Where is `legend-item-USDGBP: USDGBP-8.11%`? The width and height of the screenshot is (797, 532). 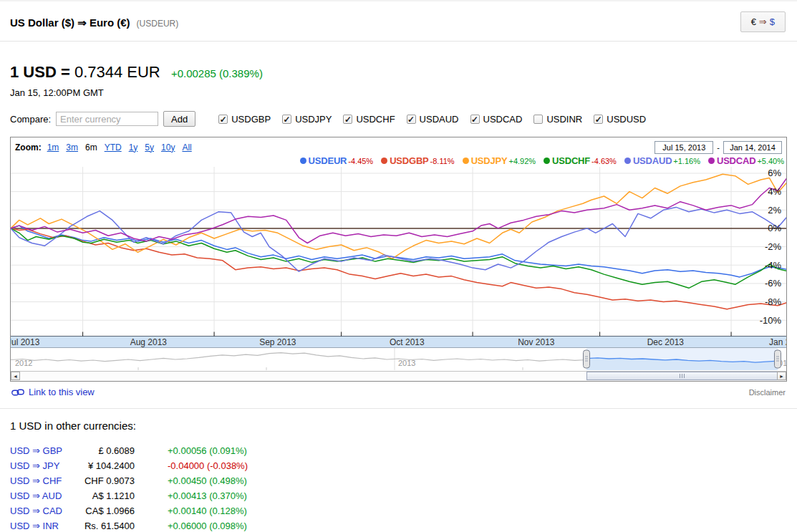
legend-item-USDGBP: USDGBP-8.11% is located at coordinates (417, 160).